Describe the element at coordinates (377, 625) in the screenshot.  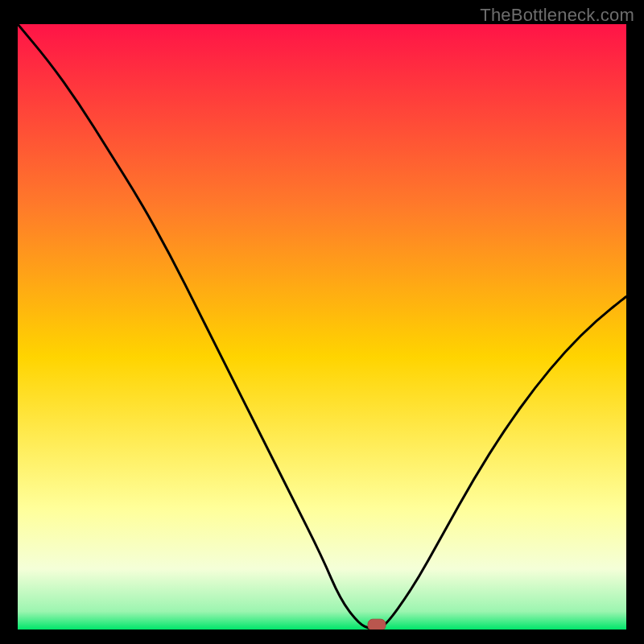
I see `optimal-point-marker` at that location.